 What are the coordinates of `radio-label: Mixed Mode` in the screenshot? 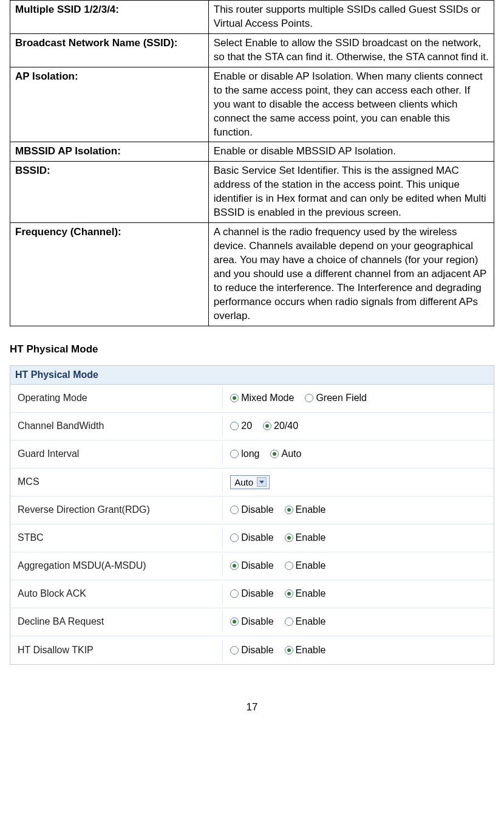 It's located at (267, 398).